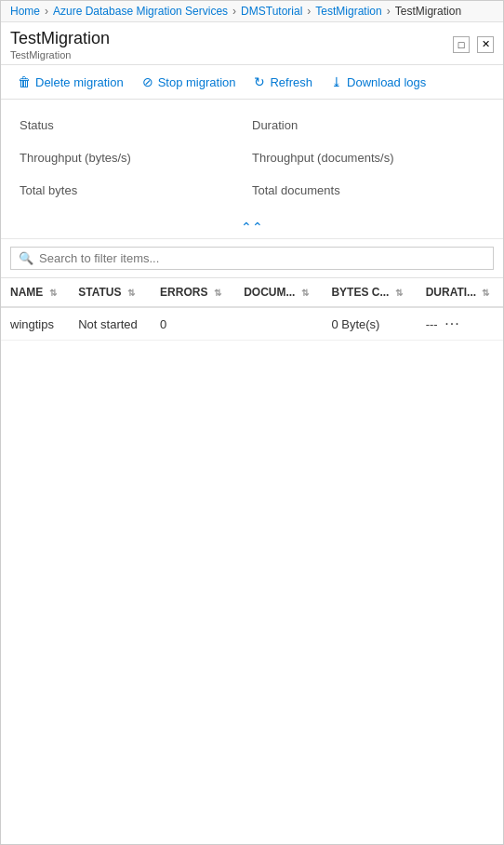  I want to click on sort-name-icon: ⇅, so click(53, 292).